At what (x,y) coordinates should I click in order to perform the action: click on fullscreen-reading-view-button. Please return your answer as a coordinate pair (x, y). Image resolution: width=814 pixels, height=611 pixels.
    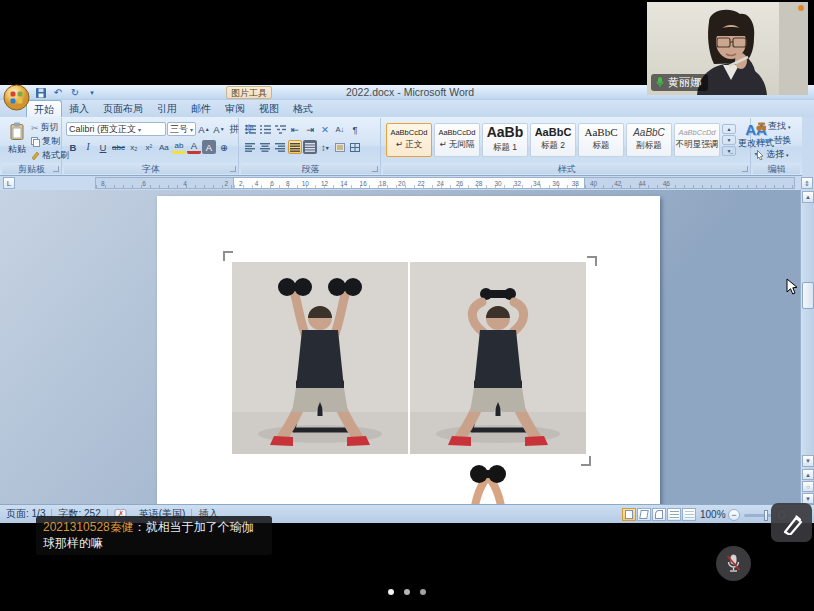
    Looking at the image, I should click on (644, 514).